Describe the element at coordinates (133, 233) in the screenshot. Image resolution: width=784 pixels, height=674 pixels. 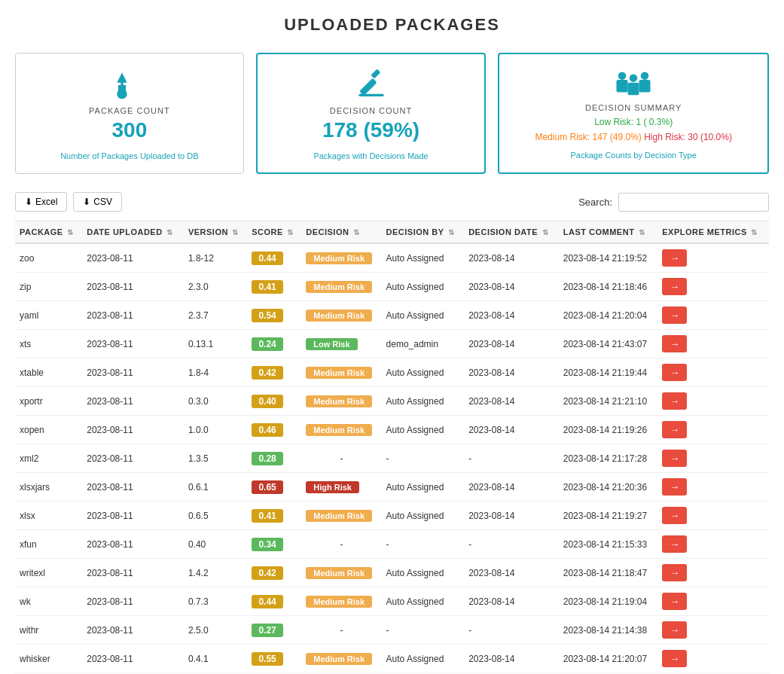
I see `col-date-uploaded: DATE UPLOADED ⇅` at that location.